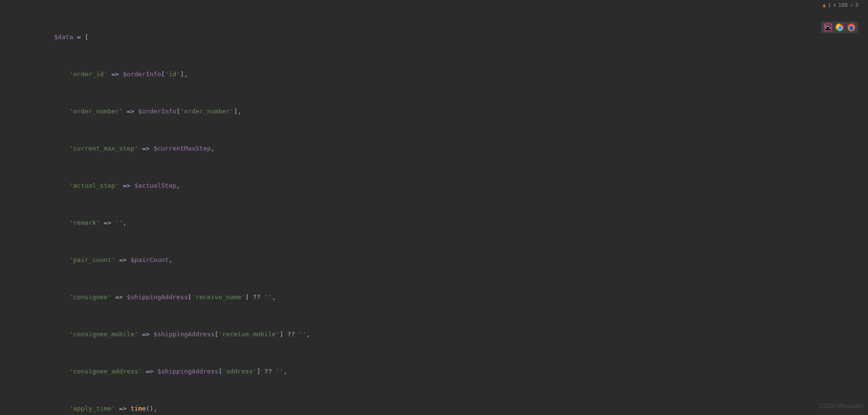 The width and height of the screenshot is (868, 415). I want to click on code-token: $data, so click(64, 37).